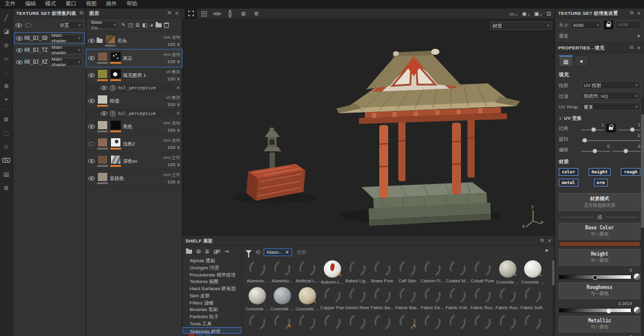 This screenshot has height=336, width=644. I want to click on layer-row: 深色so nrm 正常100 ∨, so click(134, 161).